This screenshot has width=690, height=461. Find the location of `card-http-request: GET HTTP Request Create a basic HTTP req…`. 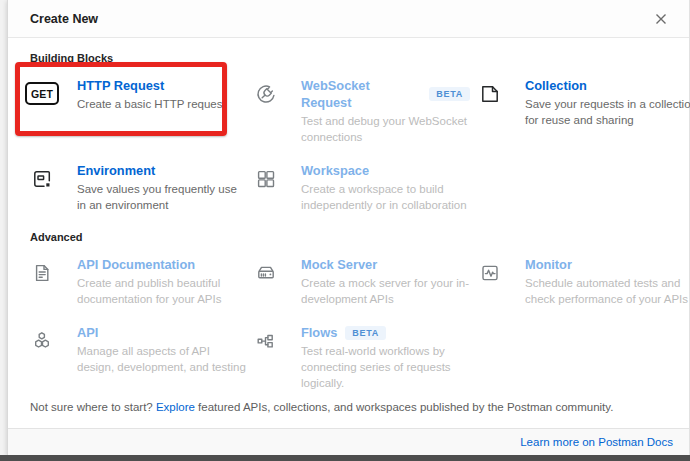

card-http-request: GET HTTP Request Create a basic HTTP req… is located at coordinates (134, 111).